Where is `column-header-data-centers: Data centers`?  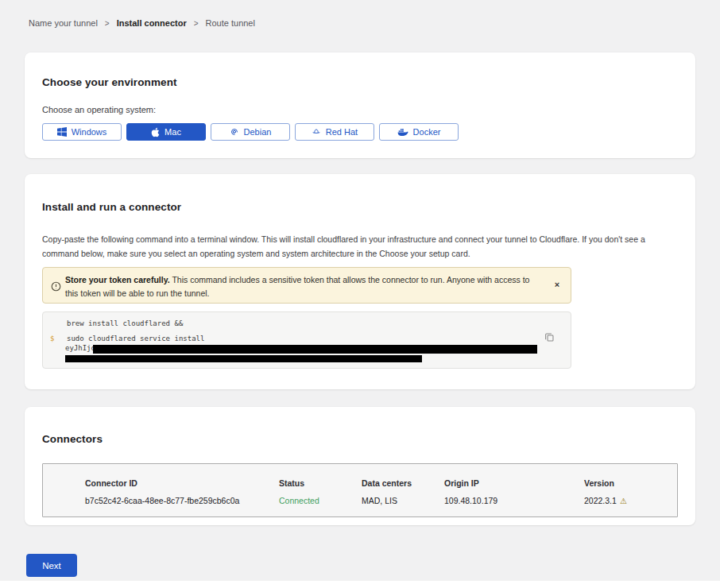
column-header-data-centers: Data centers is located at coordinates (386, 483).